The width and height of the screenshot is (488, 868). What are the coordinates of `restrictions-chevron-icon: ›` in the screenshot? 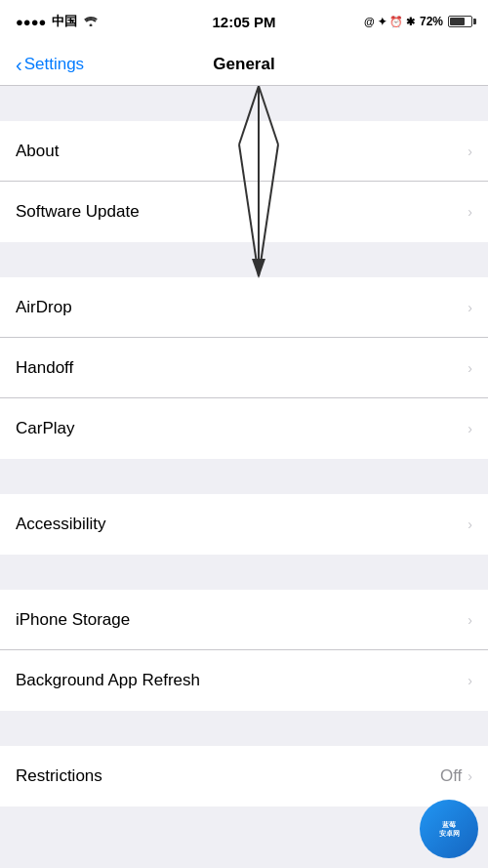 It's located at (470, 776).